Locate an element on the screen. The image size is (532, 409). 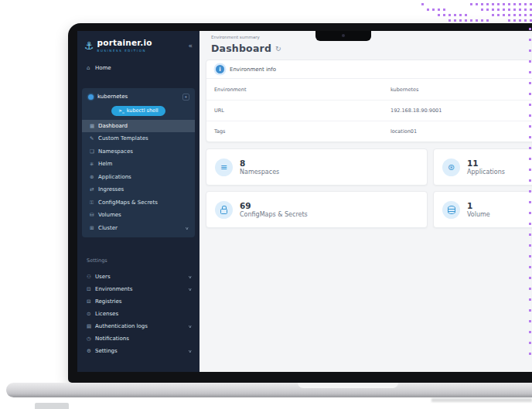
sidebar-item-label: Namespaces is located at coordinates (116, 152).